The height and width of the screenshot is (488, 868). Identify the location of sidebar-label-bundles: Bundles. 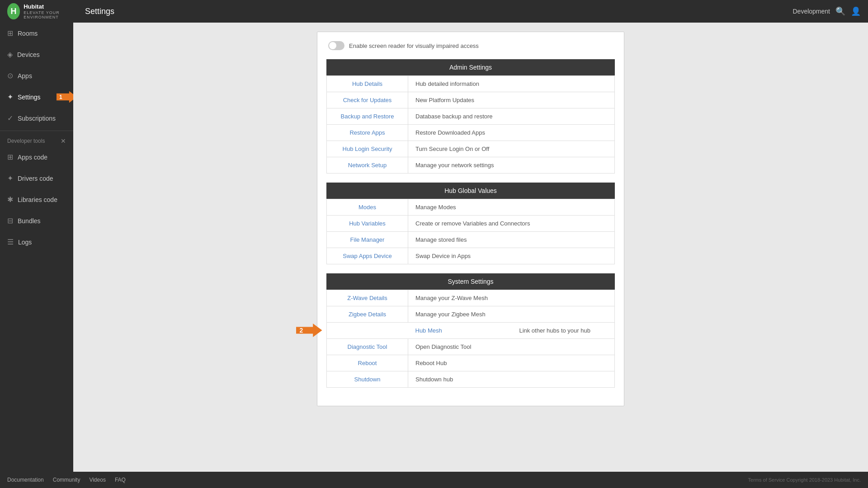
(29, 221).